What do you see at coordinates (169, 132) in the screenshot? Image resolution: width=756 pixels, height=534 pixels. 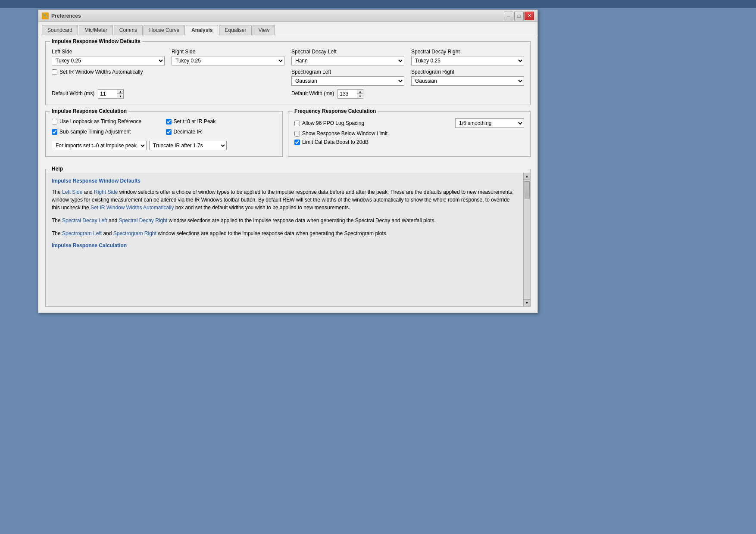 I see `decimate-ir-checkbox` at bounding box center [169, 132].